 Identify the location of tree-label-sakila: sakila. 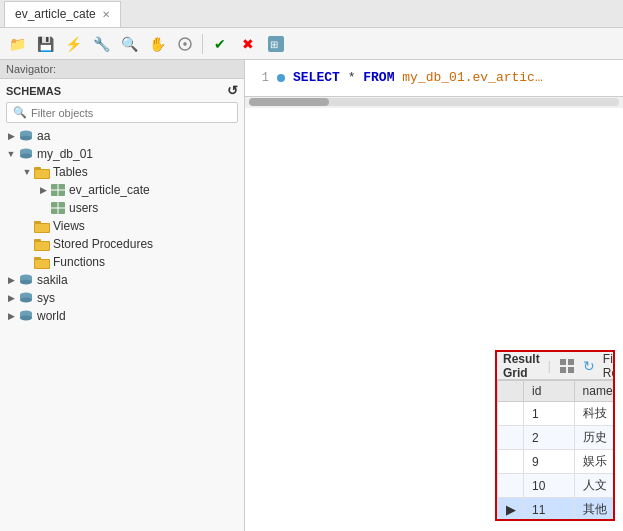
(52, 280).